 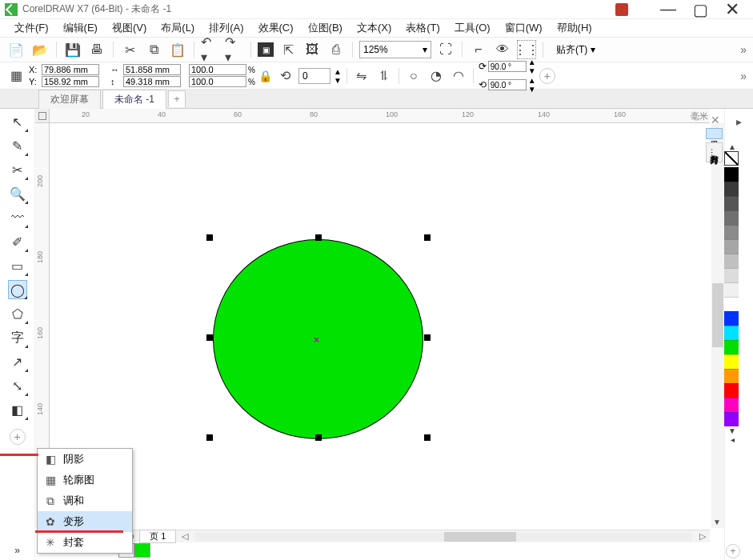 I want to click on effects-tool: ◧, so click(x=18, y=410).